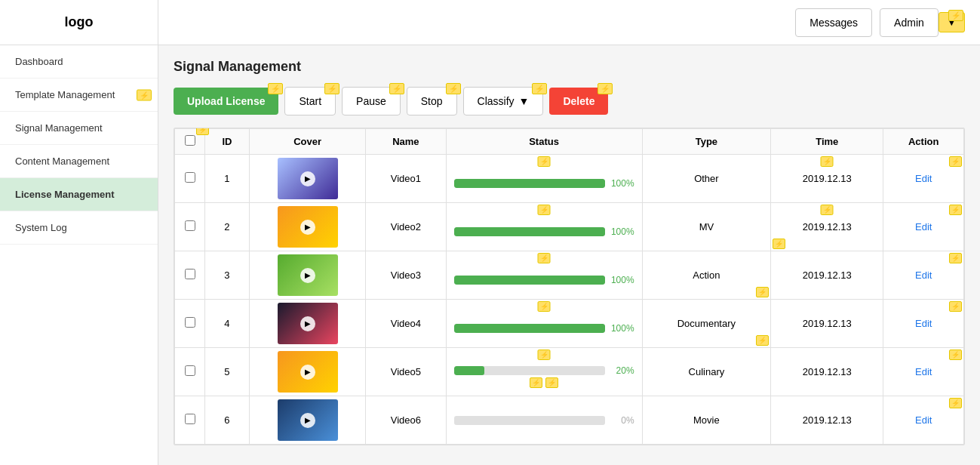  Describe the element at coordinates (226, 101) in the screenshot. I see `upload-license-button: Upload License ⚡` at that location.